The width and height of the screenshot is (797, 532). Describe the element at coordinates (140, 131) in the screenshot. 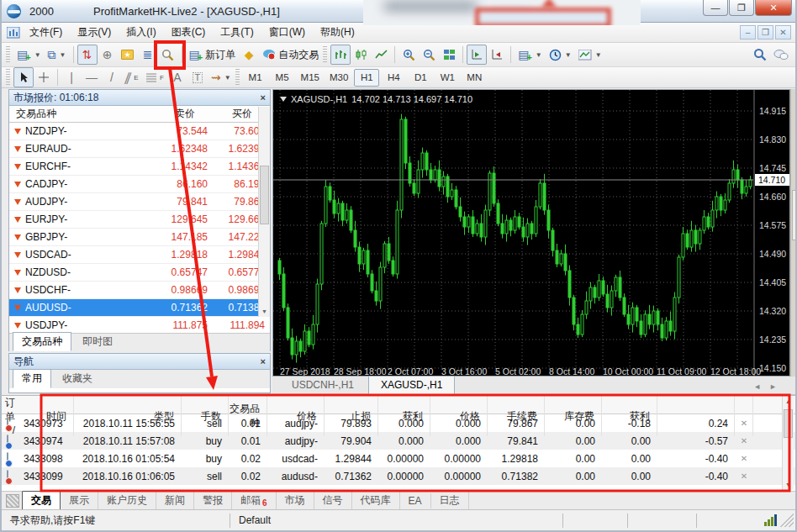

I see `market-watch-row: NZDJPY-73.54473.601` at that location.